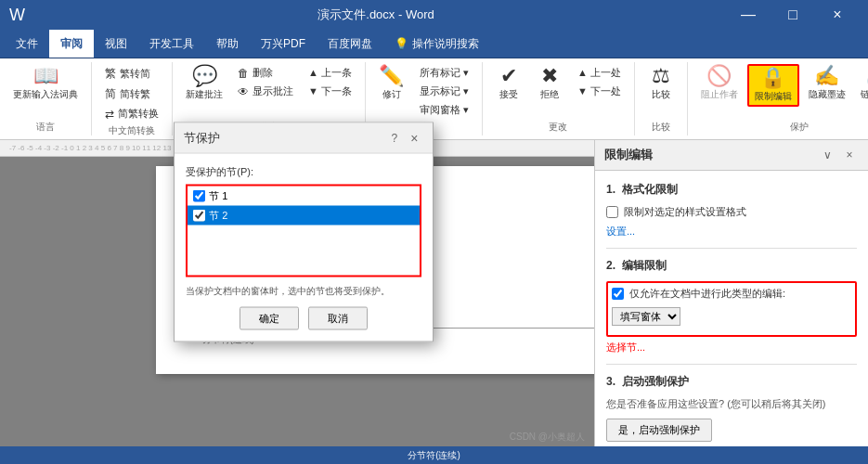  What do you see at coordinates (304, 319) in the screenshot?
I see `dialog-buttons: 确定 取消` at bounding box center [304, 319].